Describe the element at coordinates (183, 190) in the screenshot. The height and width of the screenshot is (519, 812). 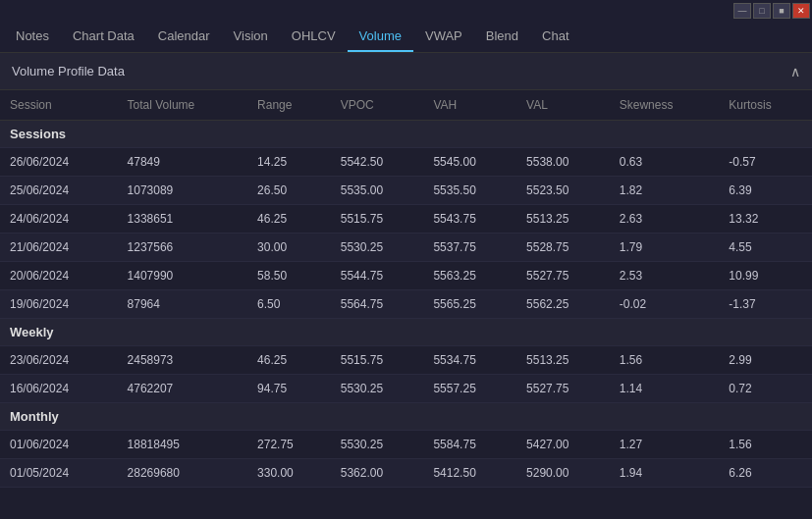
I see `cell-total-volume: 1073089` at that location.